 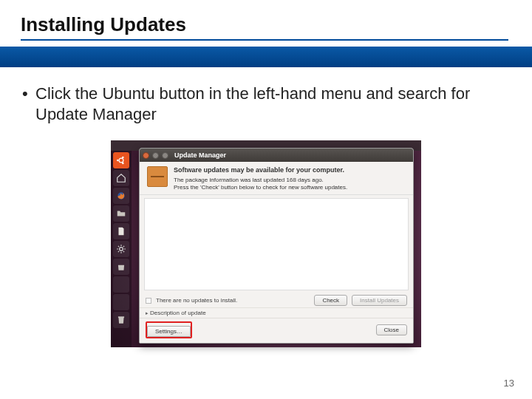 I want to click on package-box-icon, so click(x=157, y=177).